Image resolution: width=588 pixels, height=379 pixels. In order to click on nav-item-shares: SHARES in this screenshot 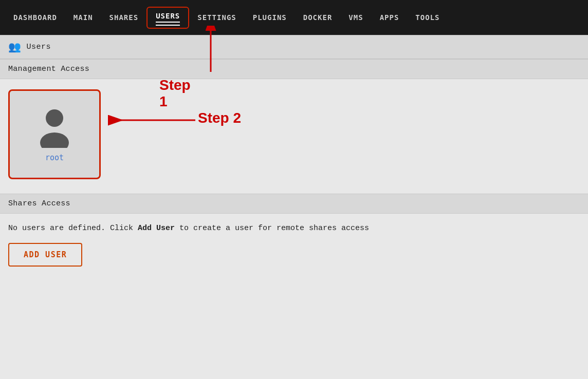, I will do `click(124, 17)`.